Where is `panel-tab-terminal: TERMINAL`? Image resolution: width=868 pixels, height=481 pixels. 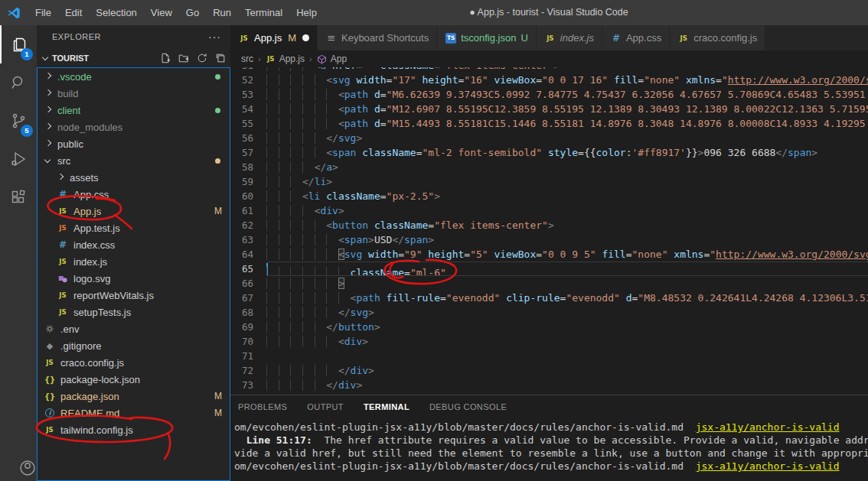
panel-tab-terminal: TERMINAL is located at coordinates (387, 407).